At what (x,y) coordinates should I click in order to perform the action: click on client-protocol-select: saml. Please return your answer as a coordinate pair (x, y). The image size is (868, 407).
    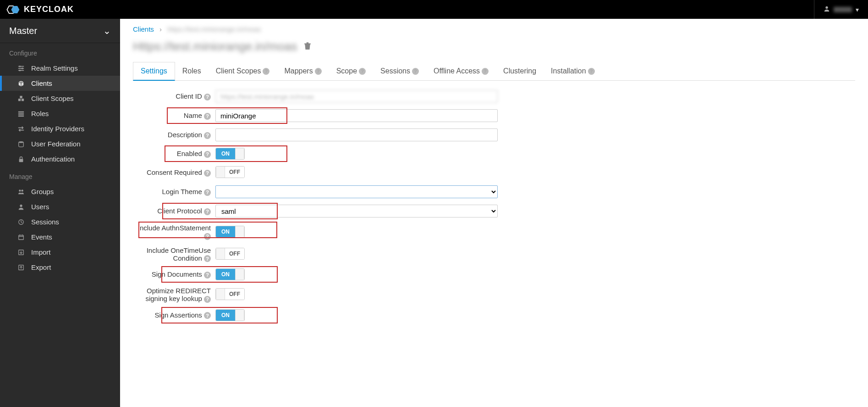
    Looking at the image, I should click on (357, 211).